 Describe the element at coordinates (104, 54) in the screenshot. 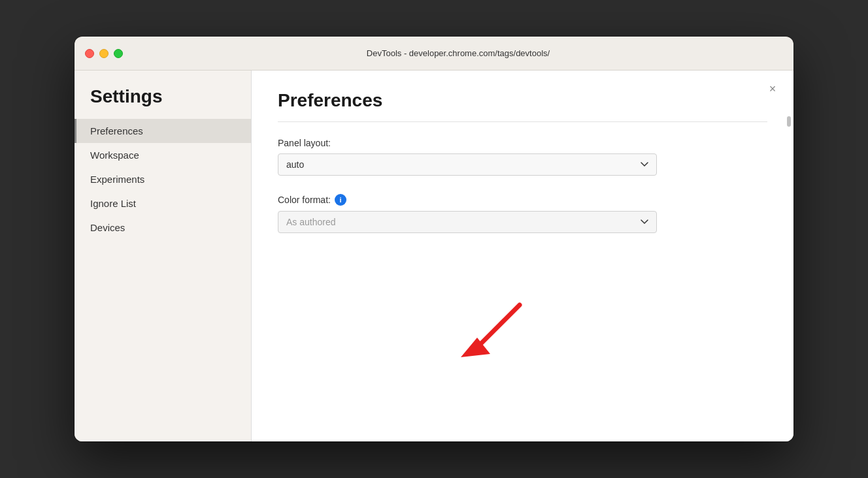

I see `traffic-lights` at that location.